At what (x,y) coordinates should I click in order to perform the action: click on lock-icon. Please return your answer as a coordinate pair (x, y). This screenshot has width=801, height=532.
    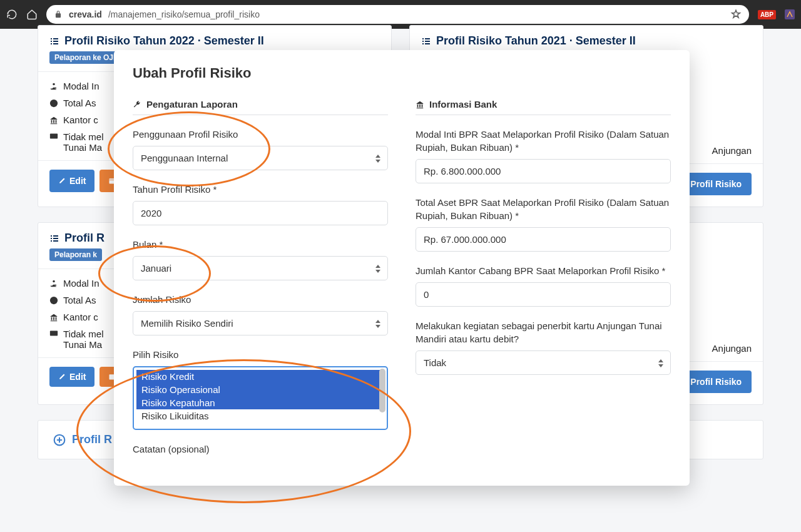
    Looking at the image, I should click on (58, 14).